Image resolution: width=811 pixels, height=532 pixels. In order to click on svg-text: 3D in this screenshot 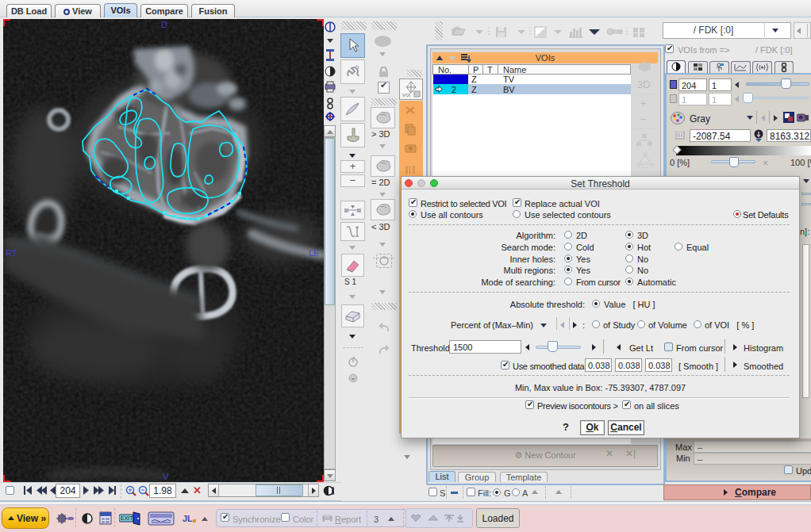, I will do `click(644, 84)`.